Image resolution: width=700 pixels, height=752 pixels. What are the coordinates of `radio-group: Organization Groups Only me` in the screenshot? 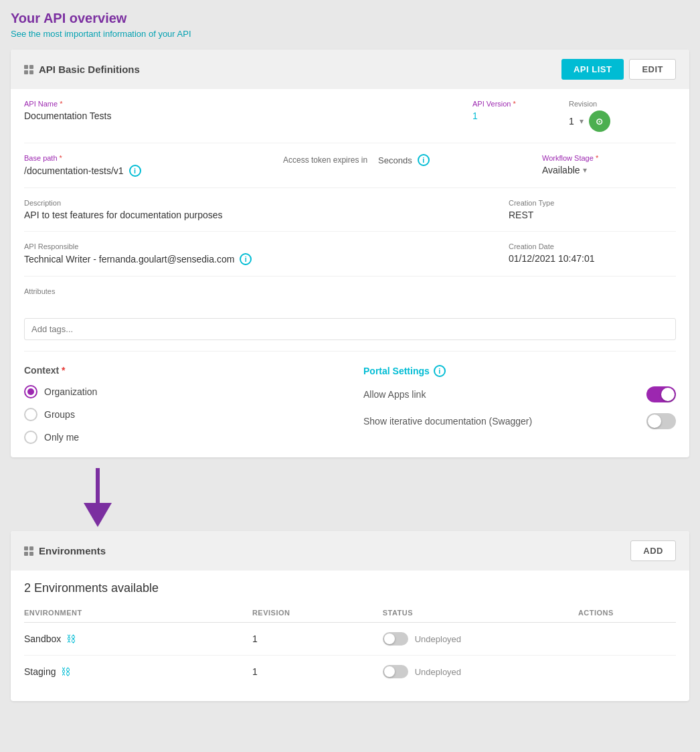 It's located at (181, 415).